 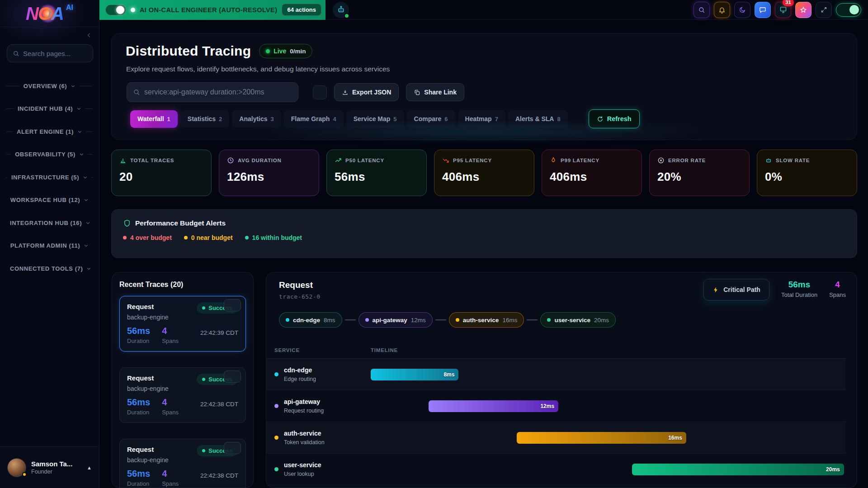 What do you see at coordinates (50, 86) in the screenshot?
I see `sidebar-item-overview: OVERVIEW (6)` at bounding box center [50, 86].